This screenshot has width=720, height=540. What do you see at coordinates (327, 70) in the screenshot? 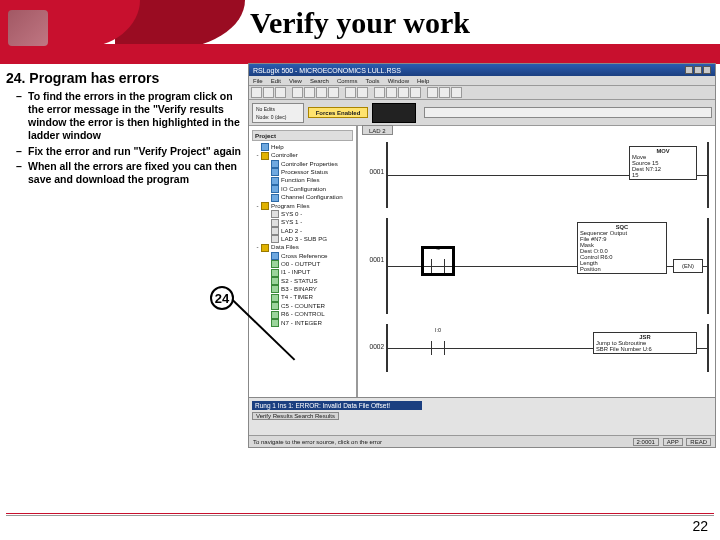
I see `window-title: RSLogix 500 - MICROECONOMICS LULL.RSS` at bounding box center [327, 70].